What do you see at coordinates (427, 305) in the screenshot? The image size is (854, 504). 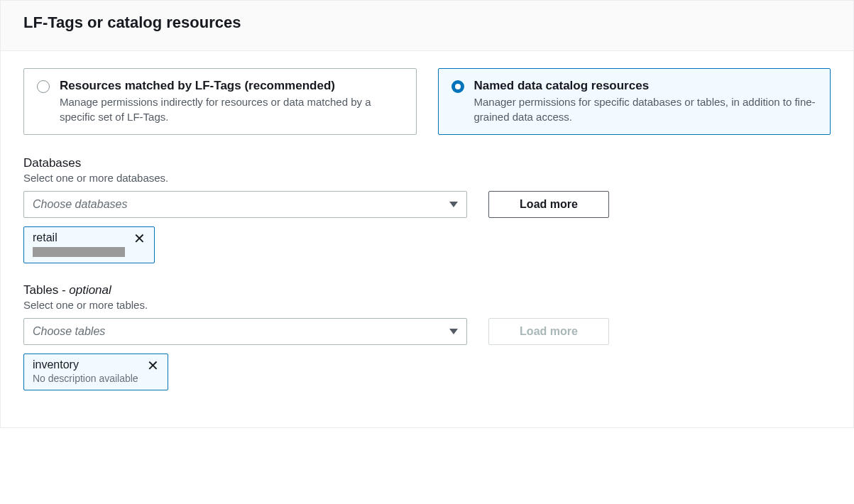 I see `tables-sublabel: Select one or more tables.` at bounding box center [427, 305].